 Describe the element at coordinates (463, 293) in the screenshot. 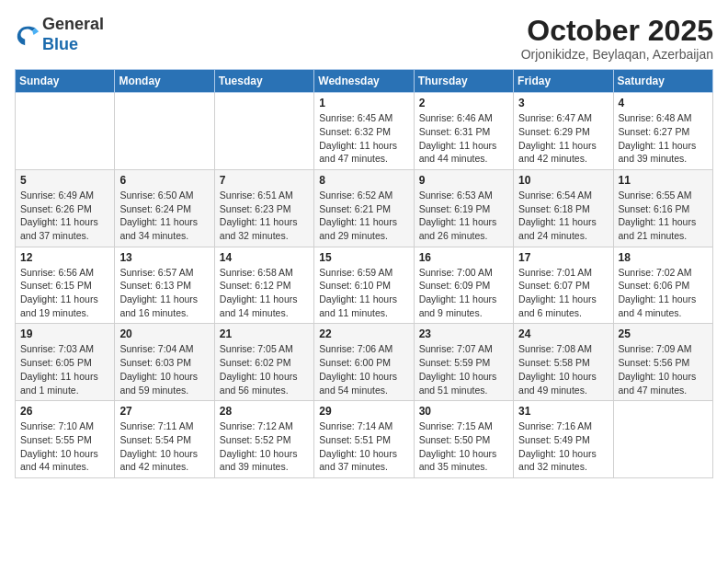

I see `day-info: Sunrise: 7:00 AM Sunset: 6:09 PM Dayligh…` at that location.